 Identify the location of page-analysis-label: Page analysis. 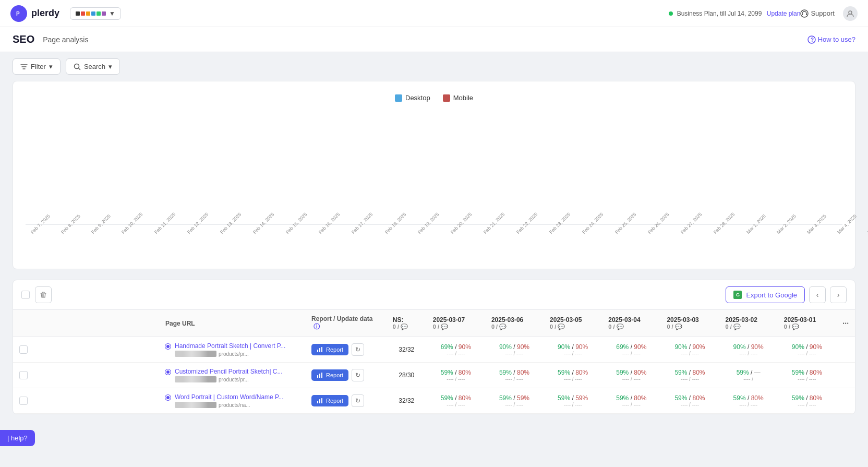
(66, 40).